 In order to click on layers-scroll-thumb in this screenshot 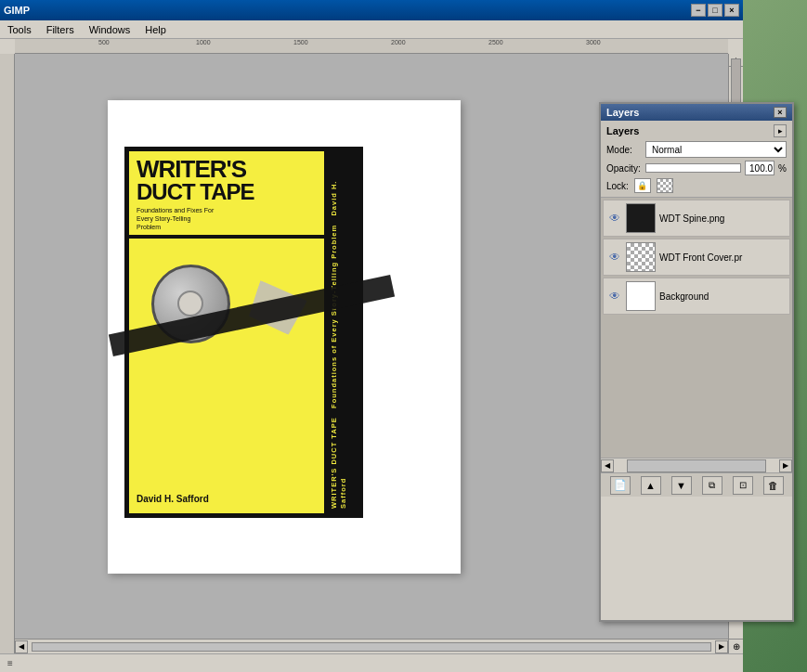, I will do `click(696, 466)`.